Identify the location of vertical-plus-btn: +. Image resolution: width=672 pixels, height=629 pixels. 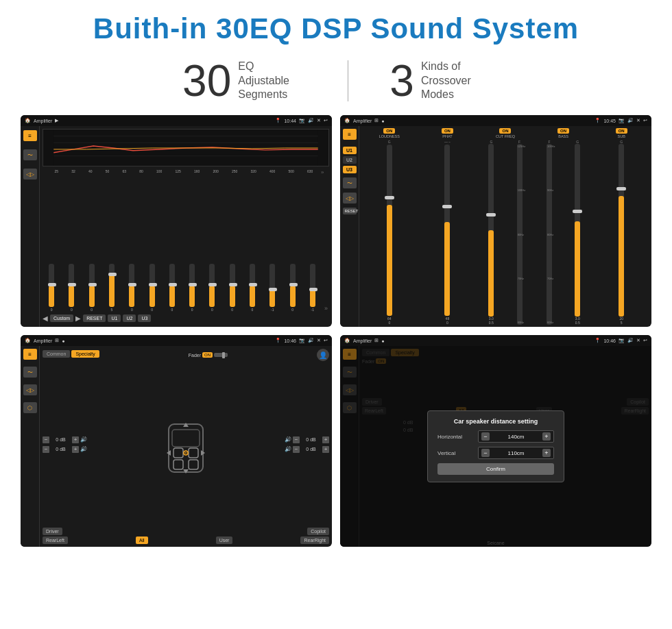
(547, 453).